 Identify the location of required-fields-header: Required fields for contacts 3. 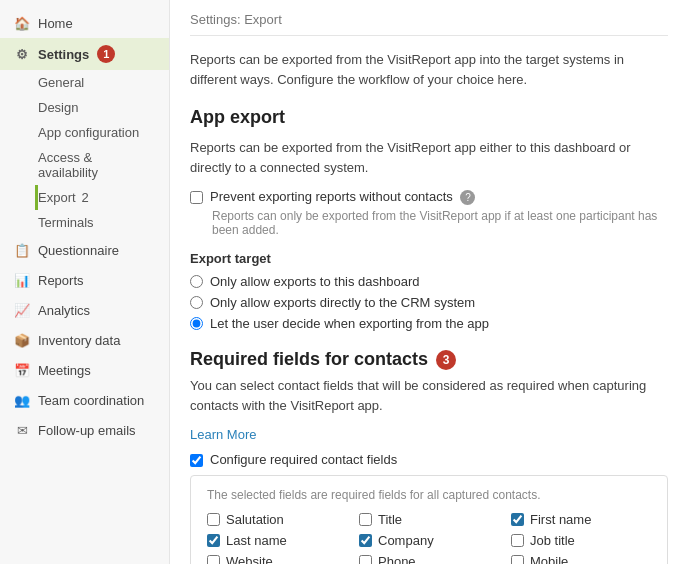
(429, 360).